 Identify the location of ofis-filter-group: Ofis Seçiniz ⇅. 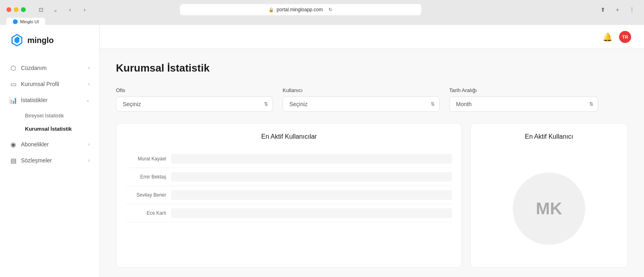
(194, 100).